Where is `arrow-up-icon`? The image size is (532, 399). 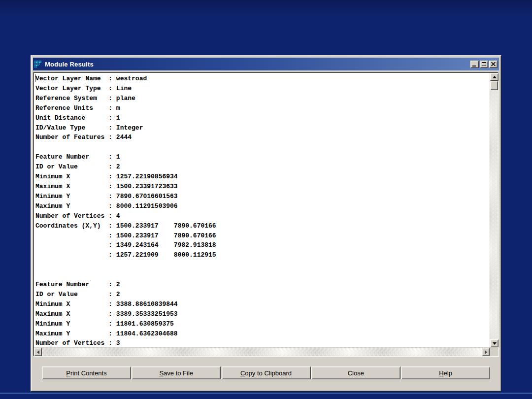 arrow-up-icon is located at coordinates (495, 77).